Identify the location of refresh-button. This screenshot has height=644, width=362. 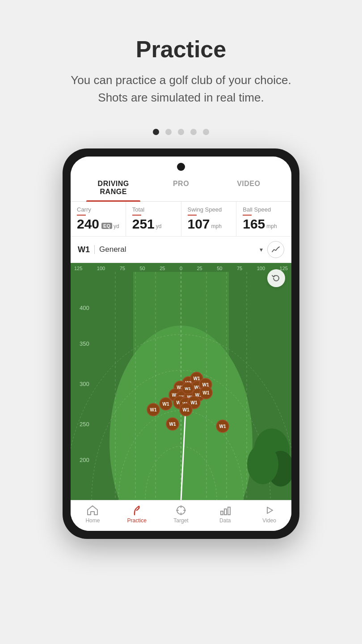
(276, 278).